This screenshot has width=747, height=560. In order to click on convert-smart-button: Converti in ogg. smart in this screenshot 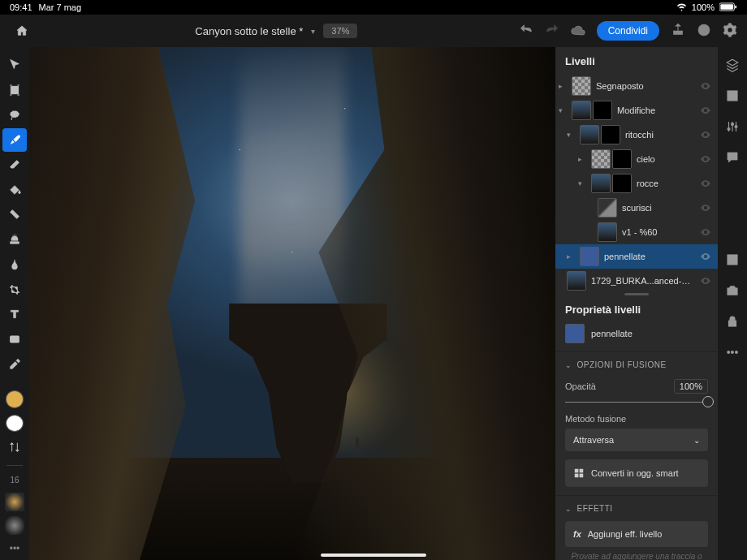, I will do `click(637, 473)`.